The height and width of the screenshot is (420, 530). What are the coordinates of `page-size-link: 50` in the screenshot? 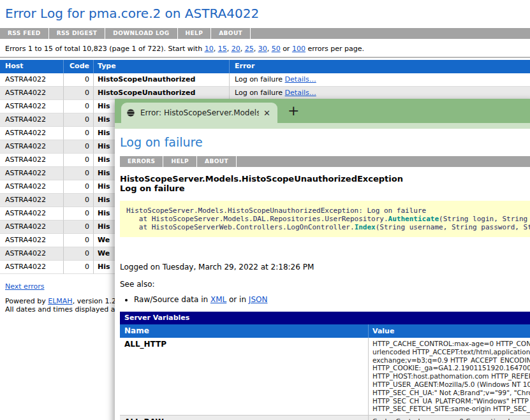 It's located at (276, 48).